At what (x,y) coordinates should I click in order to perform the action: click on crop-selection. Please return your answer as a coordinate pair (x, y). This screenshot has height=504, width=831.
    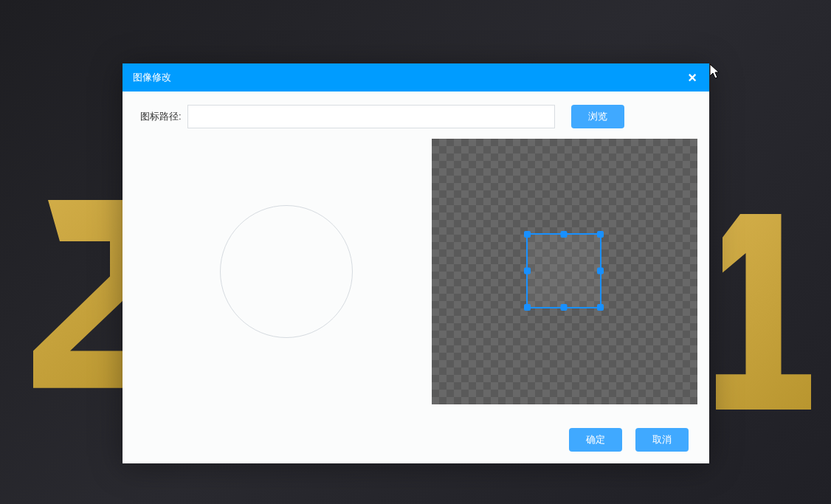
    Looking at the image, I should click on (564, 271).